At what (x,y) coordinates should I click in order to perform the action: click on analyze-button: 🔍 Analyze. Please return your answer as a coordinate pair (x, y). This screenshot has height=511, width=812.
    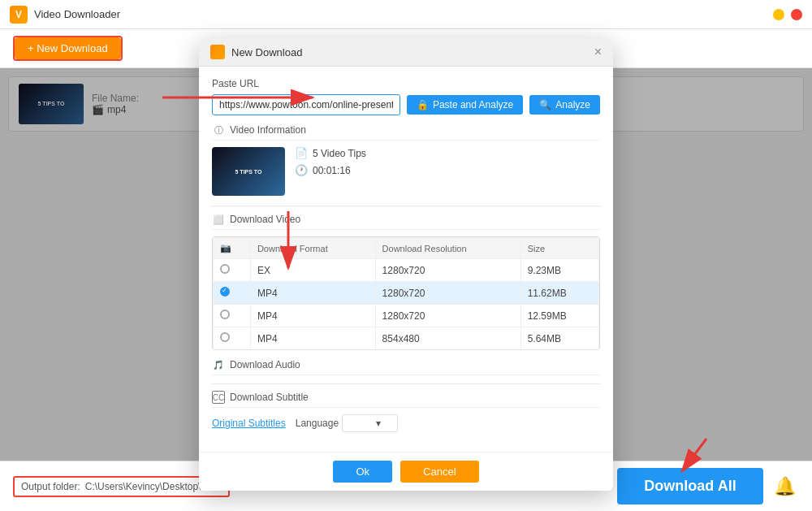
    Looking at the image, I should click on (565, 105).